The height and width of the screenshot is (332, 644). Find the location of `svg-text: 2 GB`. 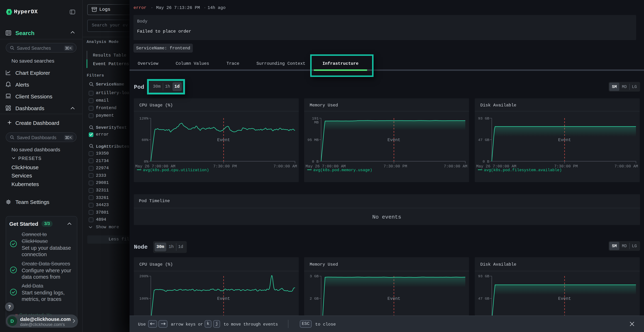

svg-text: 2 GB is located at coordinates (314, 299).